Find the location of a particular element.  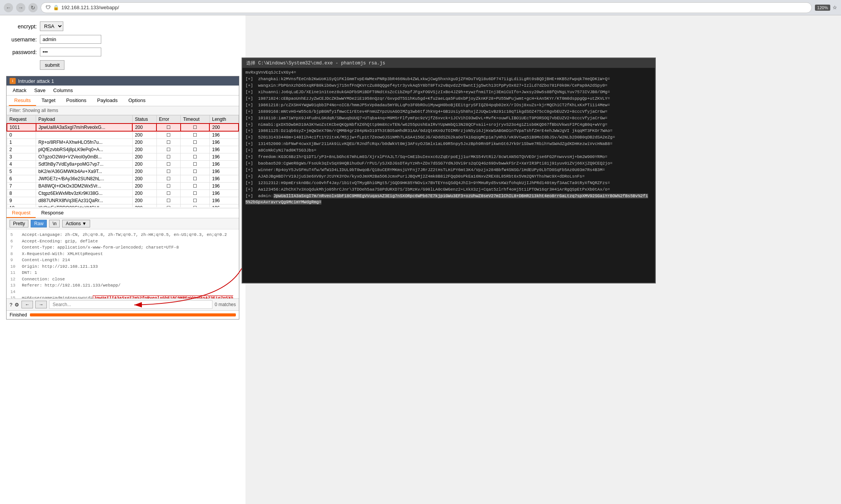

tab-payloads: Payloads is located at coordinates (107, 100).